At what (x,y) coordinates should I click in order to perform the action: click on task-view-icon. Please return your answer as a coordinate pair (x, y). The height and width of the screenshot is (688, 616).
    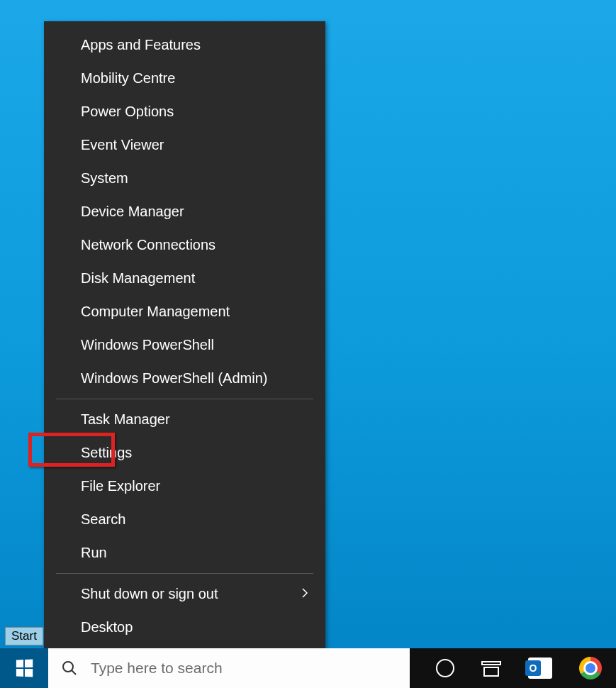
    Looking at the image, I should click on (491, 668).